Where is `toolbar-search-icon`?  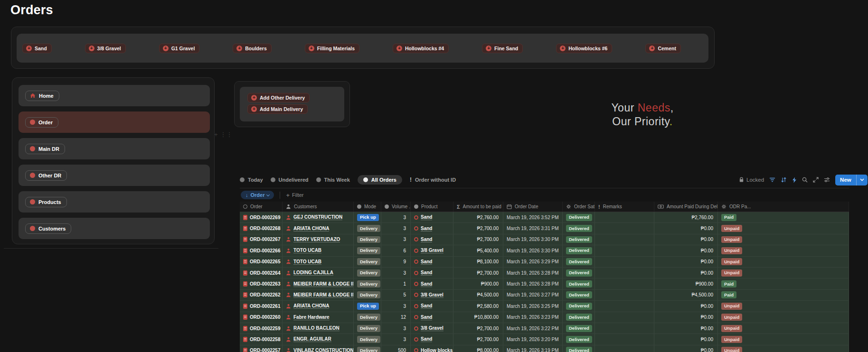
toolbar-search-icon is located at coordinates (805, 180).